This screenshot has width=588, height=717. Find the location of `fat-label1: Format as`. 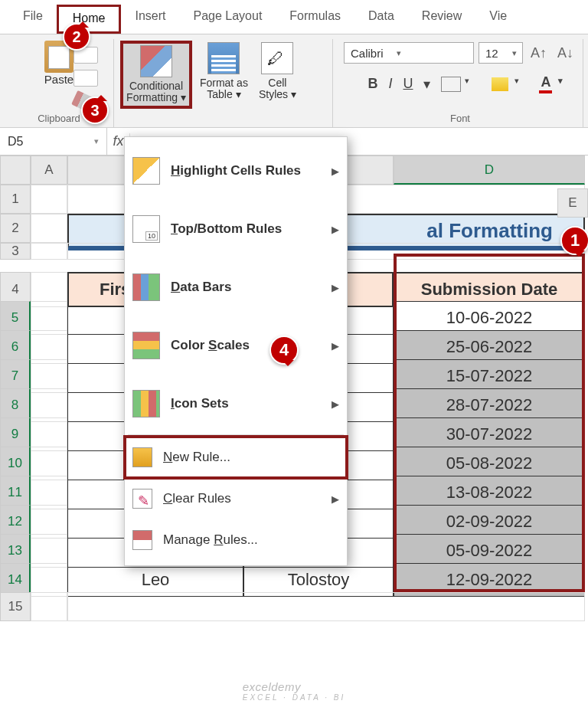

fat-label1: Format as is located at coordinates (224, 83).